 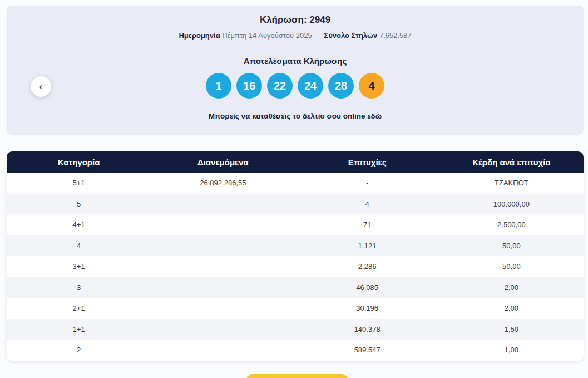 What do you see at coordinates (367, 36) in the screenshot?
I see `total-columns: Σύνολο Στηλών 7.652.587` at bounding box center [367, 36].